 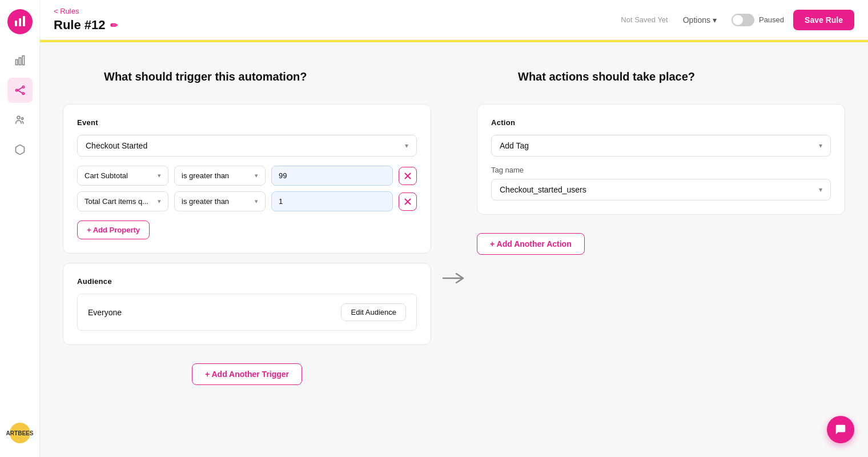 What do you see at coordinates (106, 176) in the screenshot?
I see `filter-1-property-label: Cart Subtotal` at bounding box center [106, 176].